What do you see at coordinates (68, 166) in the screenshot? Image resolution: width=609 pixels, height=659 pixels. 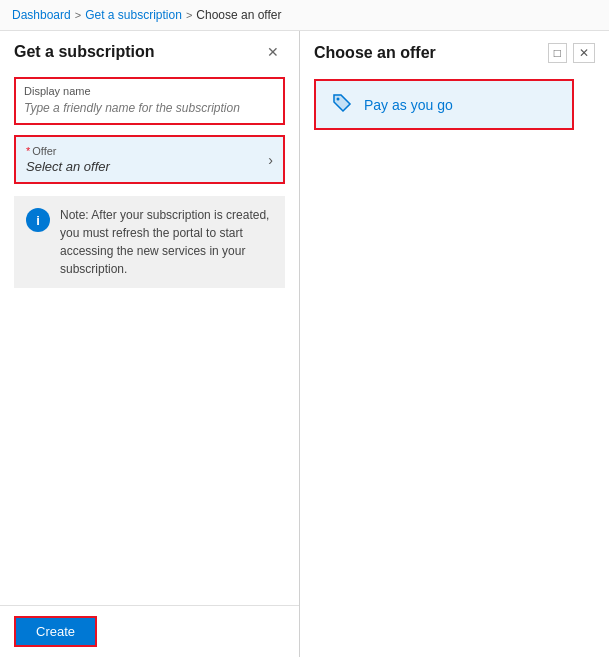 I see `offer-value: Select an offer` at bounding box center [68, 166].